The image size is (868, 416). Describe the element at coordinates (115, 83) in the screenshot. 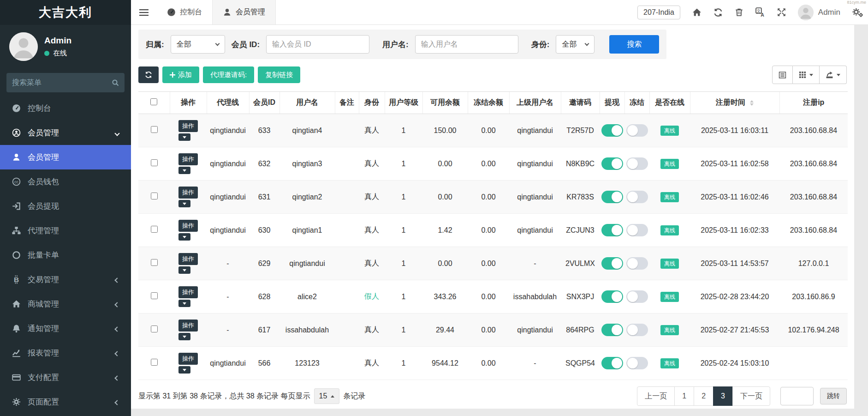

I see `search-icon` at that location.